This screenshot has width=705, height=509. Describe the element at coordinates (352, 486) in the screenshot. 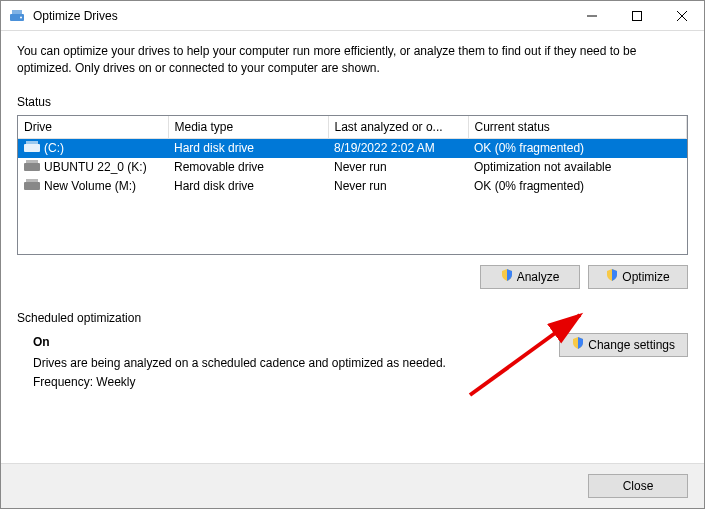

I see `footer: Close` at that location.